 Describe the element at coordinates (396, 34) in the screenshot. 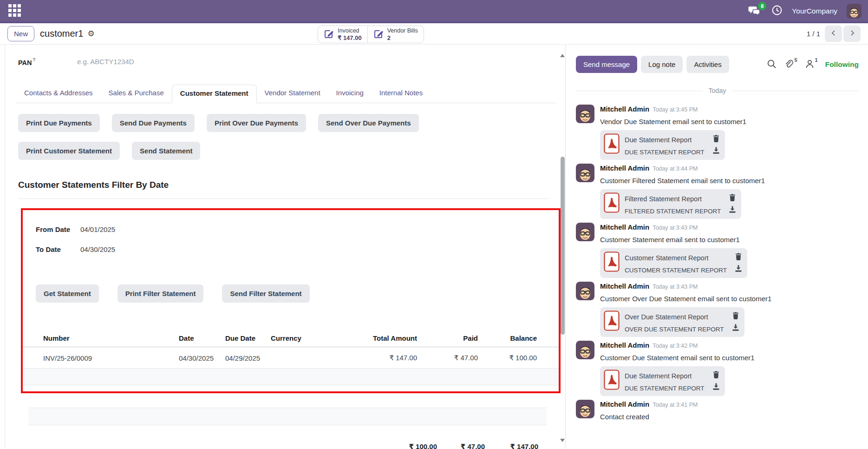

I see `stat-button-vendor-bills: Vendor Bills 2` at that location.